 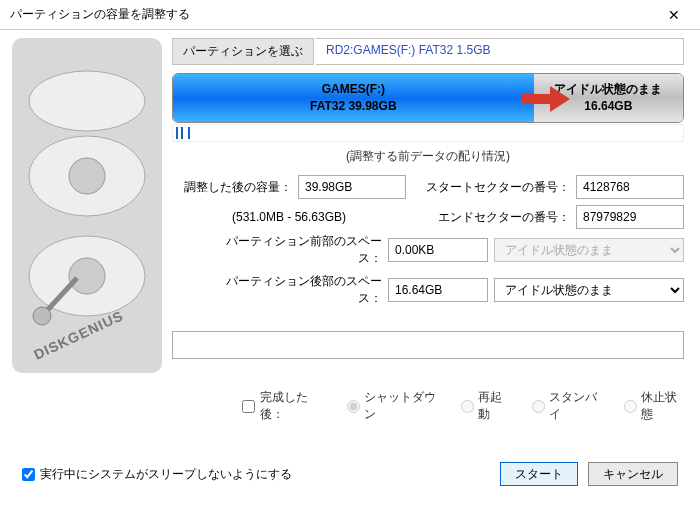 I want to click on arrow-icon, so click(x=547, y=99).